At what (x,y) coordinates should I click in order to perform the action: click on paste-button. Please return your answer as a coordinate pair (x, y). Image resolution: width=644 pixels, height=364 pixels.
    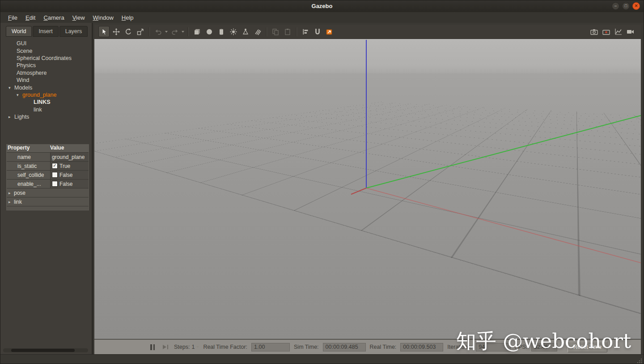
    Looking at the image, I should click on (287, 31).